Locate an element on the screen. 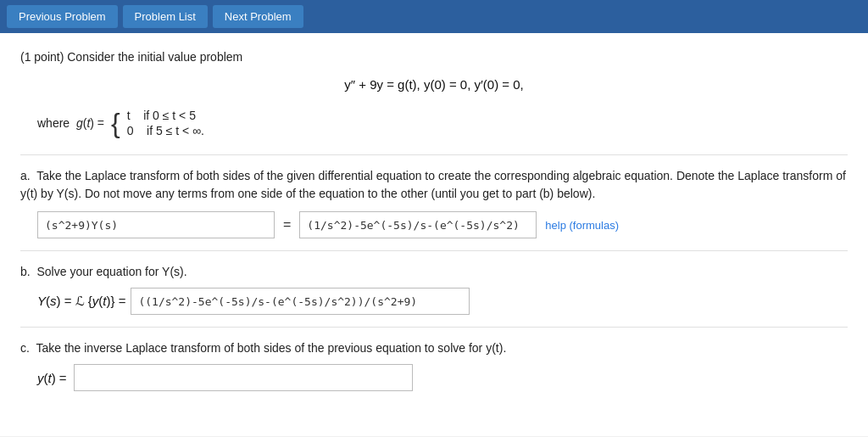  top-nav: Previous Problem Problem List Next Probl… is located at coordinates (434, 17).